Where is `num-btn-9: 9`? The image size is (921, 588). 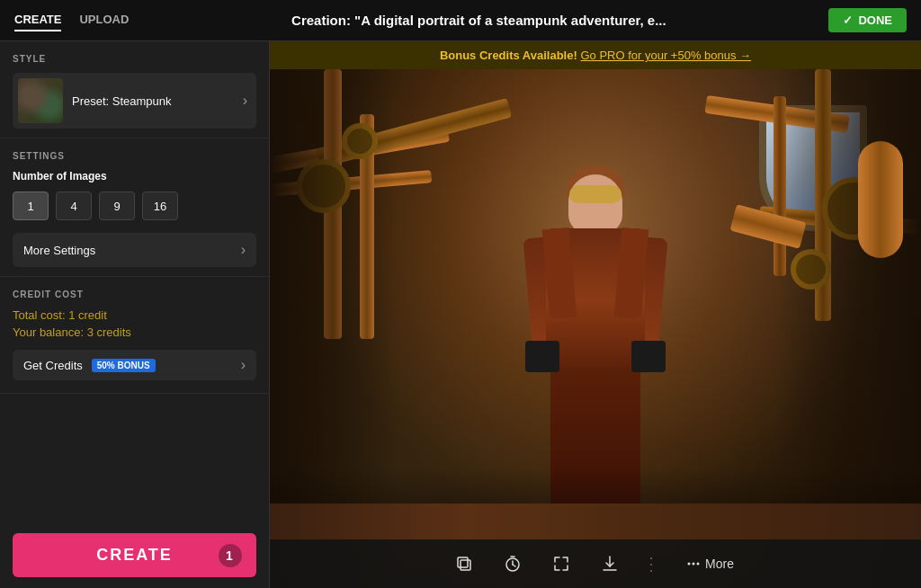 num-btn-9: 9 is located at coordinates (117, 206).